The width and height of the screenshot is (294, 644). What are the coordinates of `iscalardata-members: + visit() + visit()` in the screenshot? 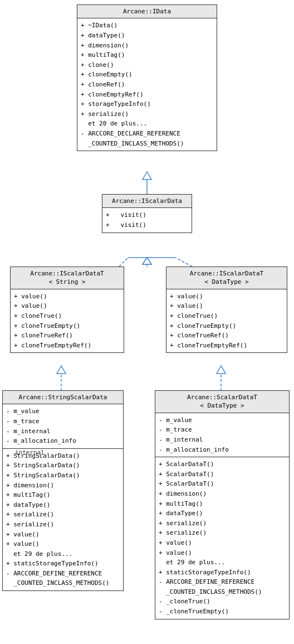 It's located at (147, 220).